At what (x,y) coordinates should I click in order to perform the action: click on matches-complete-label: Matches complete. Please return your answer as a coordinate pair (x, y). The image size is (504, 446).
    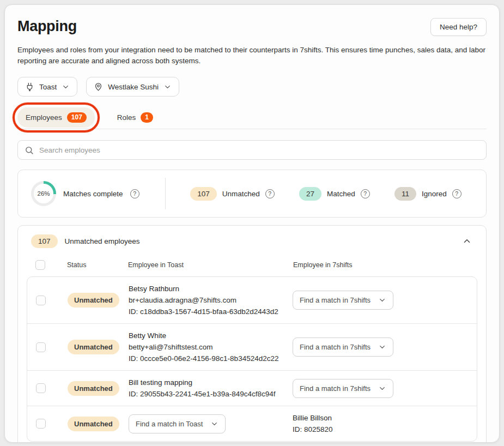
    Looking at the image, I should click on (93, 194).